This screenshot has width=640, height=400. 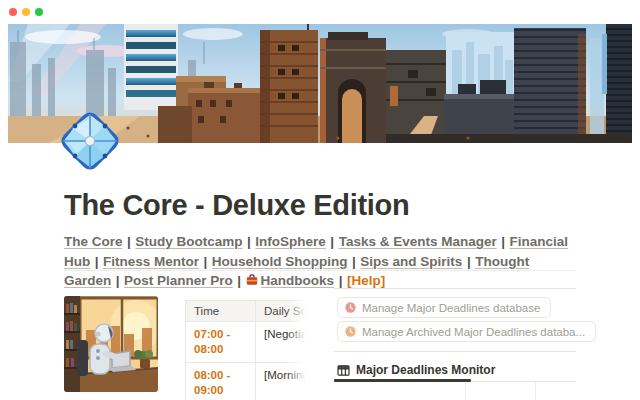 What do you see at coordinates (344, 370) in the screenshot?
I see `table-icon` at bounding box center [344, 370].